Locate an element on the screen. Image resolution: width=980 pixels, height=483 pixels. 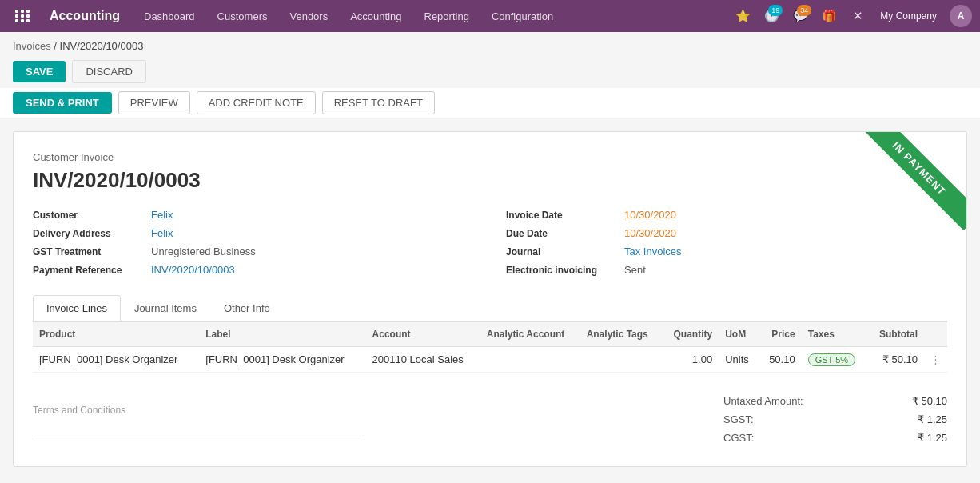
invoice-lines-table: Product Label Account Analytic Account A… is located at coordinates (490, 347).